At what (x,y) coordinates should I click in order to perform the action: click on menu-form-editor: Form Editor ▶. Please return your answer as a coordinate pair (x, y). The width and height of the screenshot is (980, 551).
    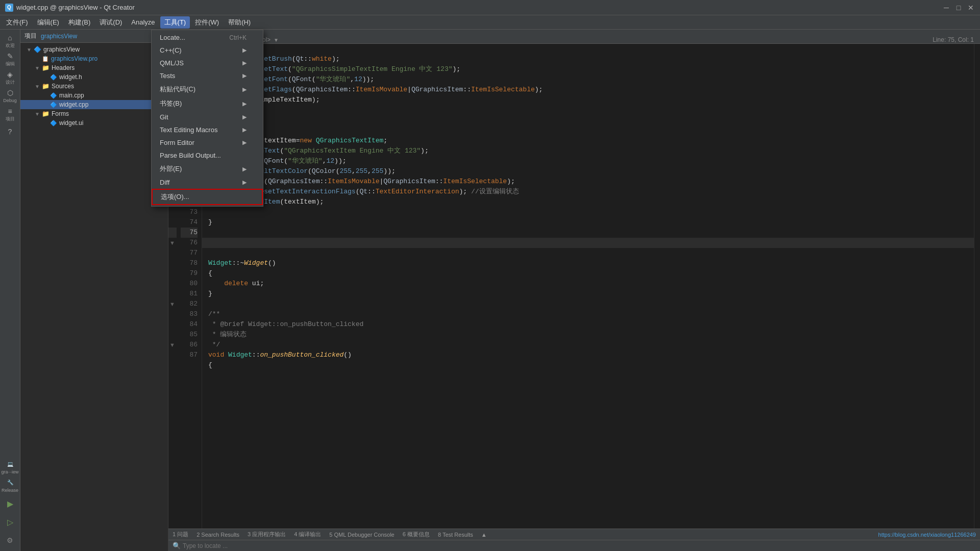
    Looking at the image, I should click on (207, 143).